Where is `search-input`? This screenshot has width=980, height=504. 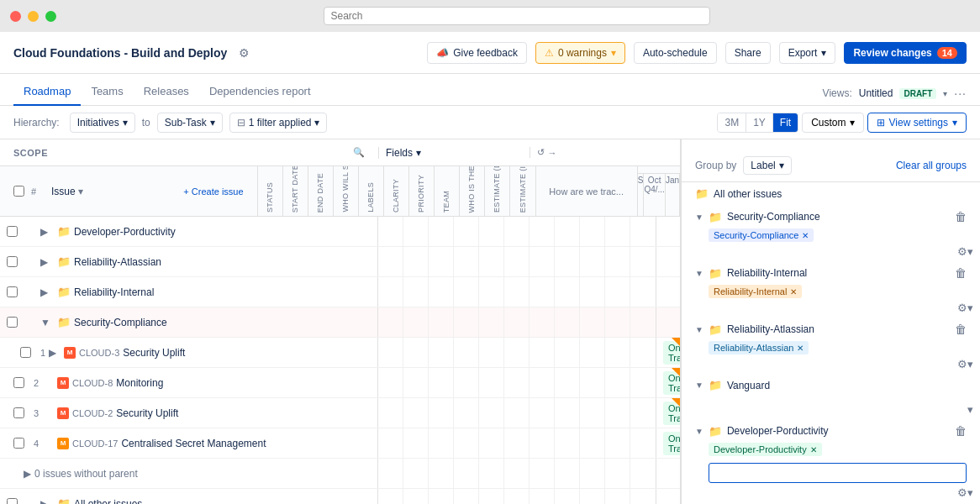 search-input is located at coordinates (517, 16).